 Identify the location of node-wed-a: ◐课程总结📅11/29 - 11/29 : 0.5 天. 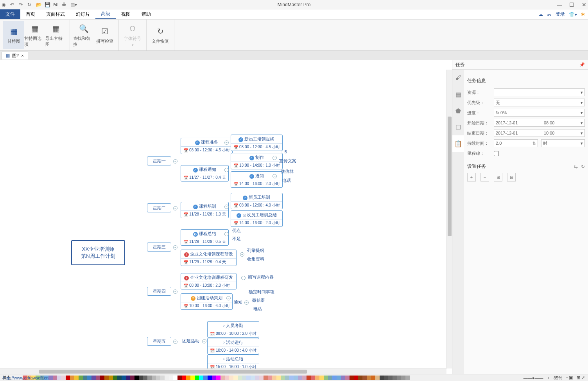
(205, 237).